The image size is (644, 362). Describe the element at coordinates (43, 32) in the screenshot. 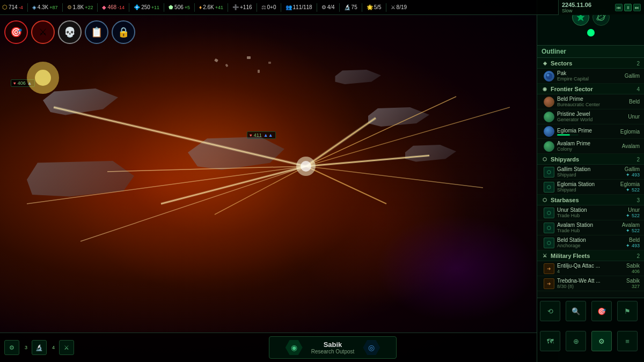

I see `event-icon-attack: ⚔` at that location.